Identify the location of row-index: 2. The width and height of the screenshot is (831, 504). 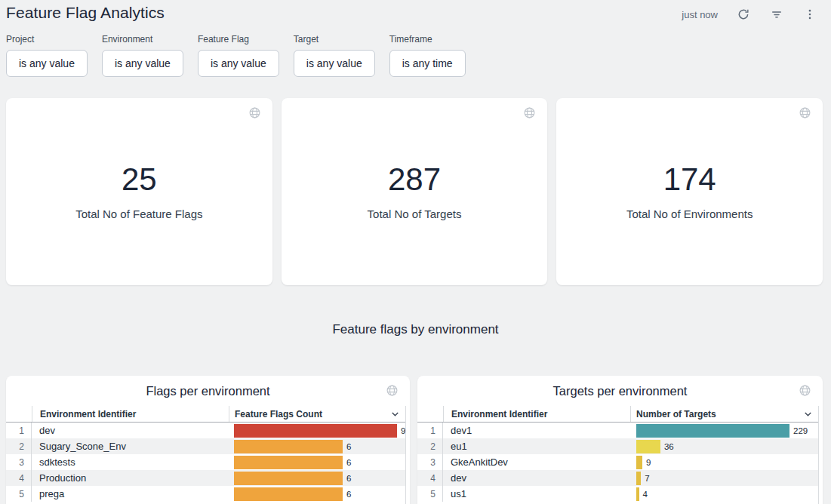
(430, 447).